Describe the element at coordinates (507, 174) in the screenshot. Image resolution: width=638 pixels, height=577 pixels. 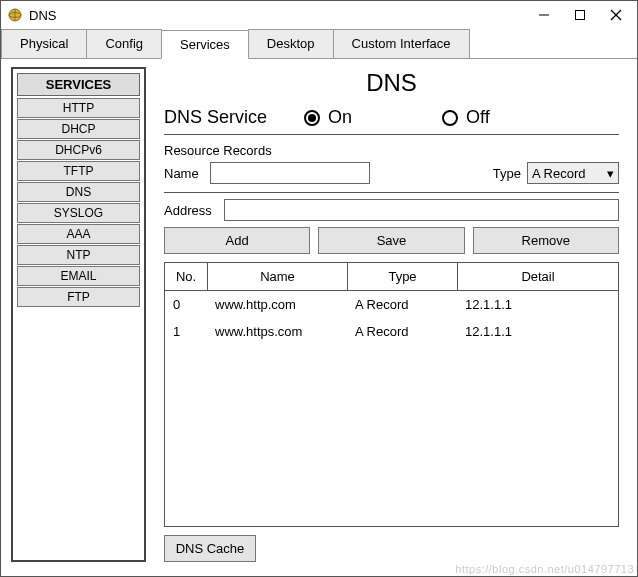
I see `type-label: Type` at that location.